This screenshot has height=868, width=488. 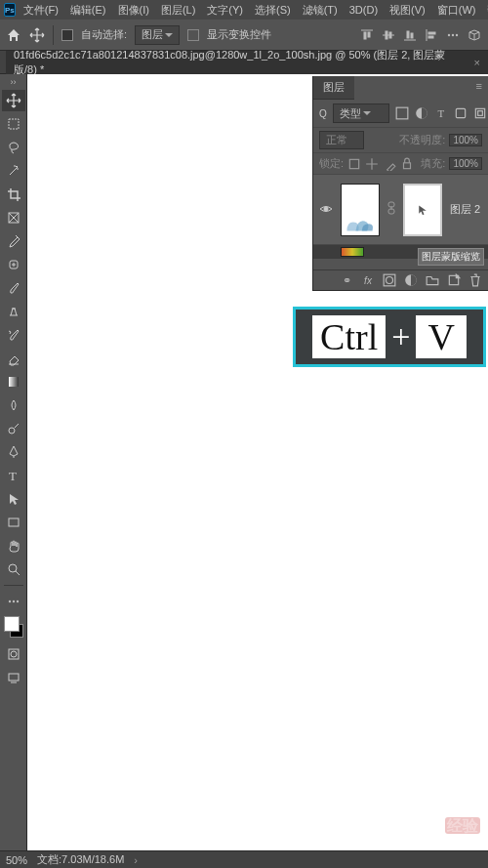 I want to click on rectangle-tool, so click(x=14, y=522).